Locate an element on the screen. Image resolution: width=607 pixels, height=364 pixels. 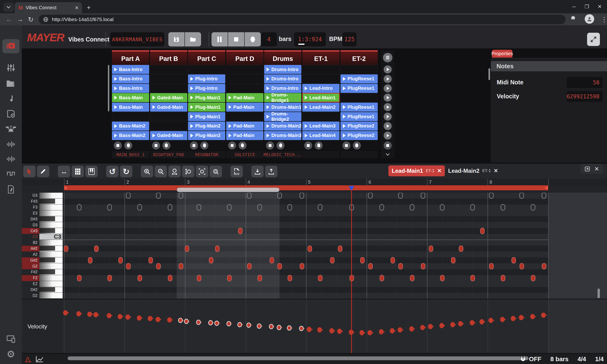
sidebar-item-midi-doc is located at coordinates (11, 189).